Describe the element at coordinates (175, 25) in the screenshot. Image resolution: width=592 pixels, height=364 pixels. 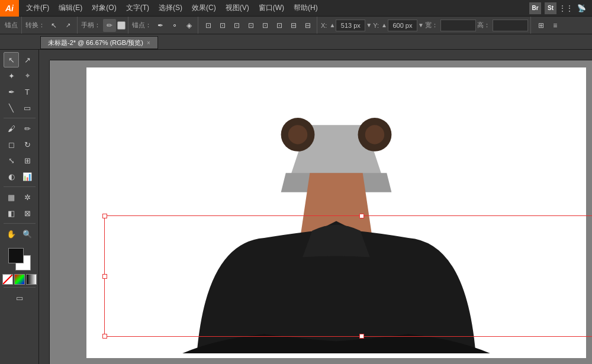
I see `anchor3-btn: ⚬` at that location.